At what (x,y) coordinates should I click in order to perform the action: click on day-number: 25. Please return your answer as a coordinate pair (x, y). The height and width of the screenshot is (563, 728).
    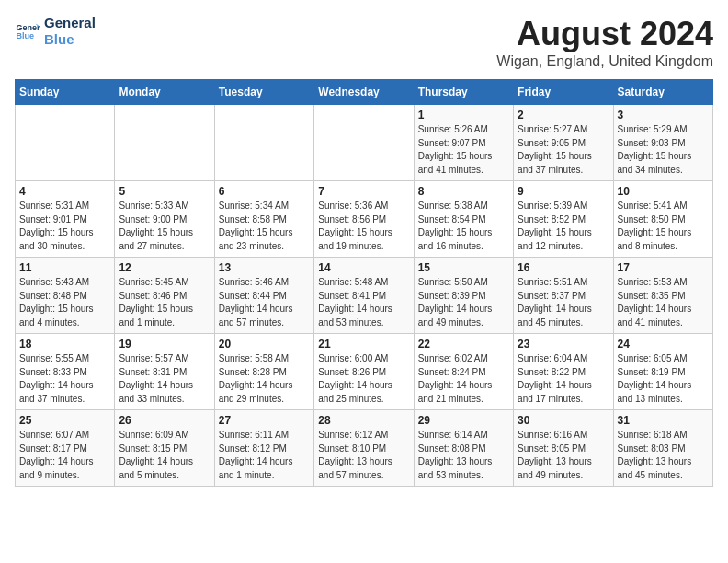
    Looking at the image, I should click on (64, 420).